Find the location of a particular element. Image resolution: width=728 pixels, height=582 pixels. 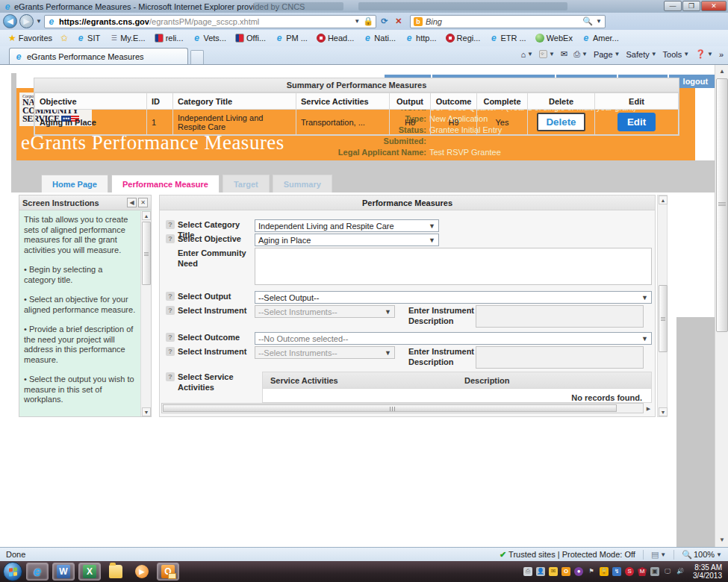

page-background-right is located at coordinates (696, 432).